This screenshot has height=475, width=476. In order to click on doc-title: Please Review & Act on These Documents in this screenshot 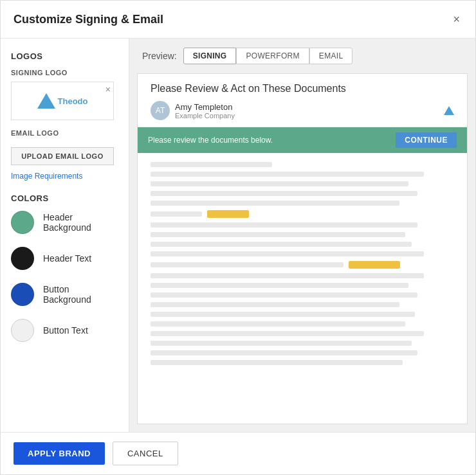, I will do `click(302, 89)`.